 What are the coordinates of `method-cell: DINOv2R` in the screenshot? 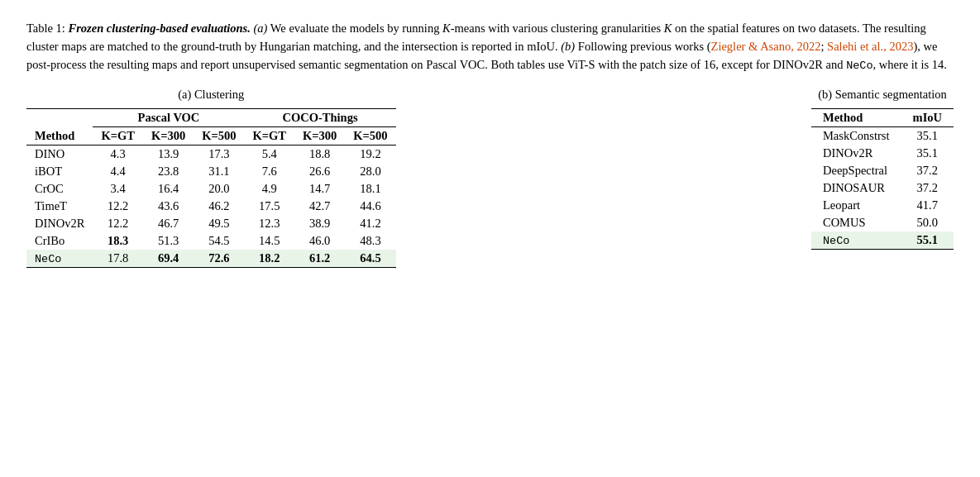 It's located at (60, 223).